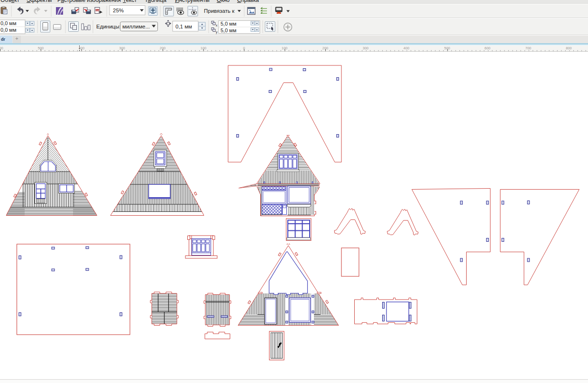 Image resolution: width=588 pixels, height=383 pixels. What do you see at coordinates (217, 26) in the screenshot?
I see `svg-text: x` at bounding box center [217, 26].